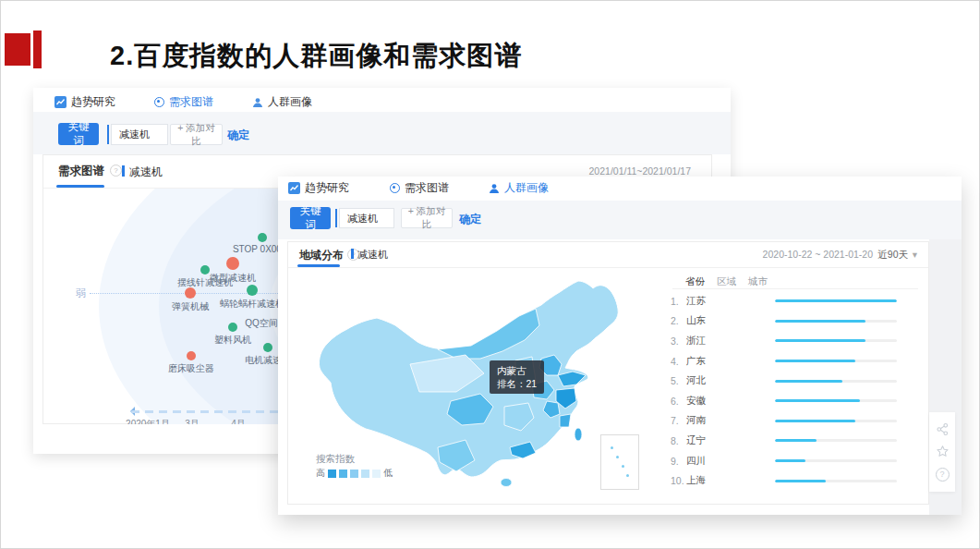 The height and width of the screenshot is (549, 980). Describe the element at coordinates (238, 421) in the screenshot. I see `x-tick-label: 4月` at that location.